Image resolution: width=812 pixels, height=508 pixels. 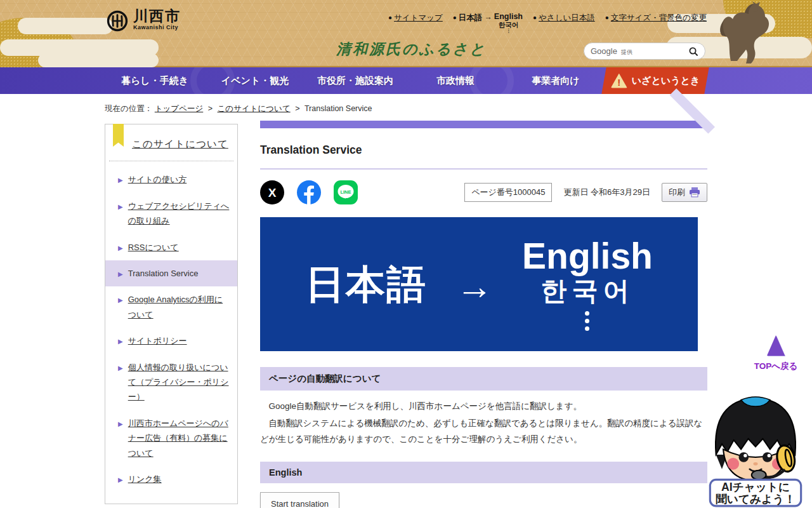 What do you see at coordinates (411, 50) in the screenshot?
I see `city-tagline: 清和源氏のふるさと` at bounding box center [411, 50].